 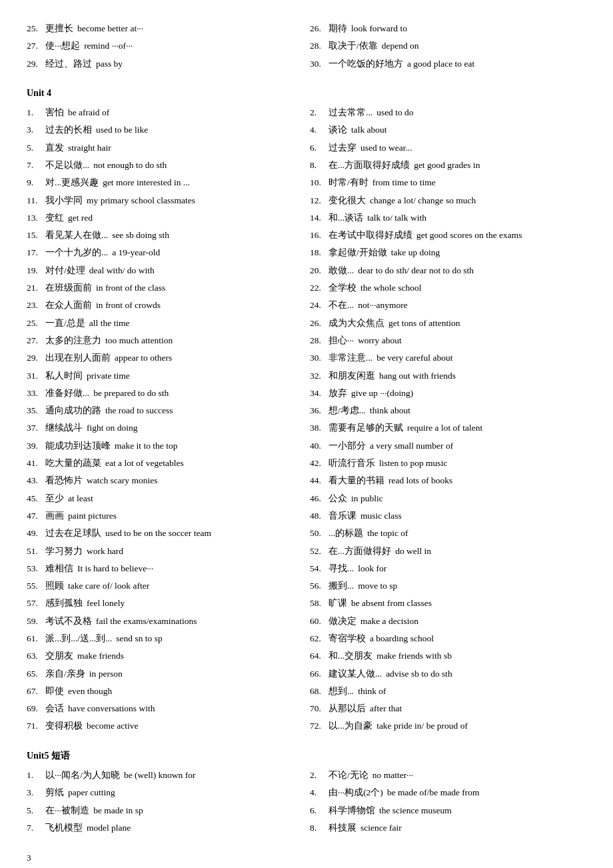 What do you see at coordinates (73, 411) in the screenshot?
I see `item-cn: 通向成功的路` at bounding box center [73, 411].